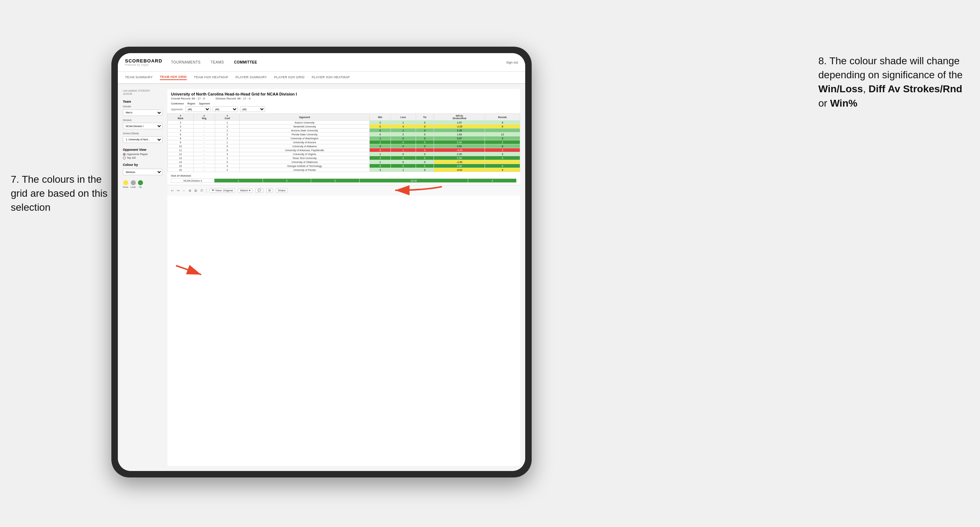 Image resolution: width=980 pixels, height=527 pixels. Describe the element at coordinates (143, 133) in the screenshot. I see `school-label: School (Rank)` at that location.